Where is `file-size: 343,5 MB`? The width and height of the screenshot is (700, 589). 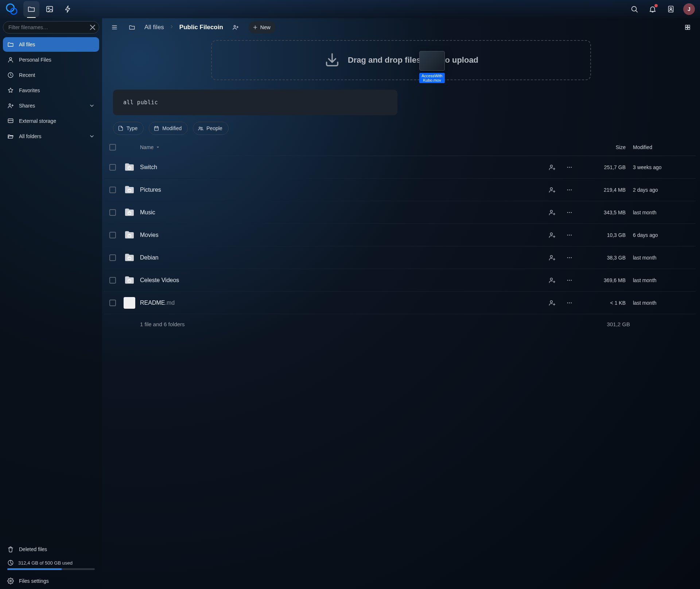
file-size: 343,5 MB is located at coordinates (604, 212).